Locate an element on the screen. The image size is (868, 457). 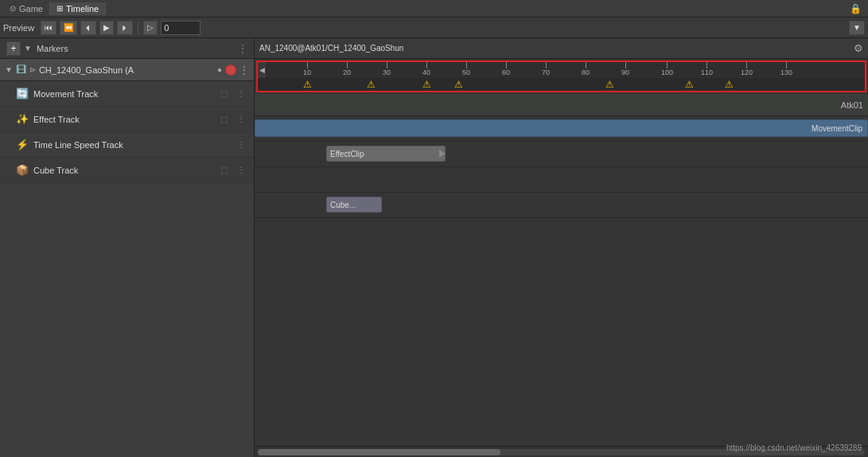
warning-row: ⚠ ⚠ ⚠ ⚠ ⚠ ⚠ ⚠ is located at coordinates (562, 84).